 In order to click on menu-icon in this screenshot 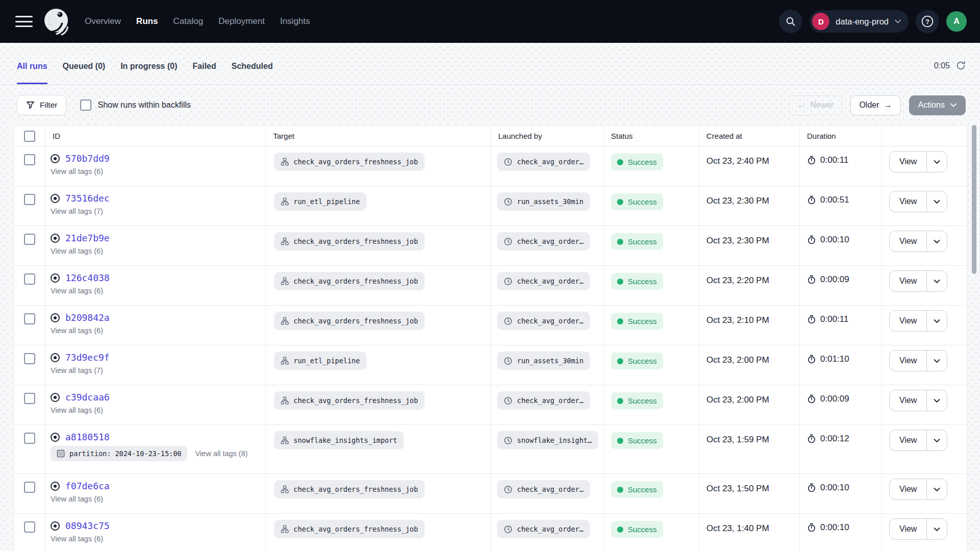, I will do `click(24, 21)`.